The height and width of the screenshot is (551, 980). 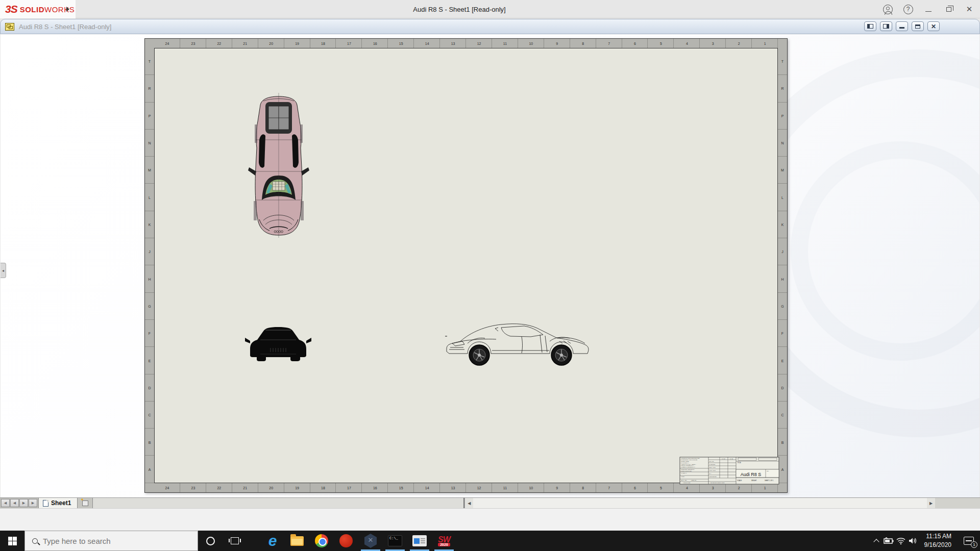 What do you see at coordinates (85, 503) in the screenshot?
I see `add-sheet-tab` at bounding box center [85, 503].